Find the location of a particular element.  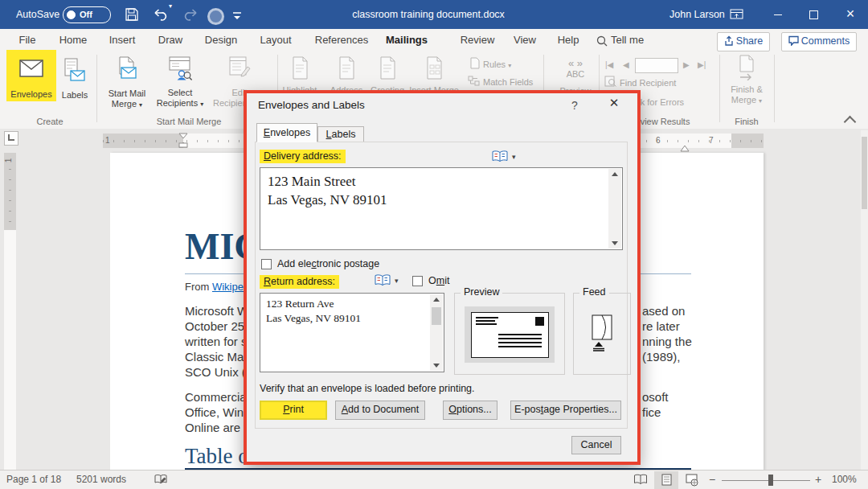

finish-group-label: Finish is located at coordinates (747, 121).